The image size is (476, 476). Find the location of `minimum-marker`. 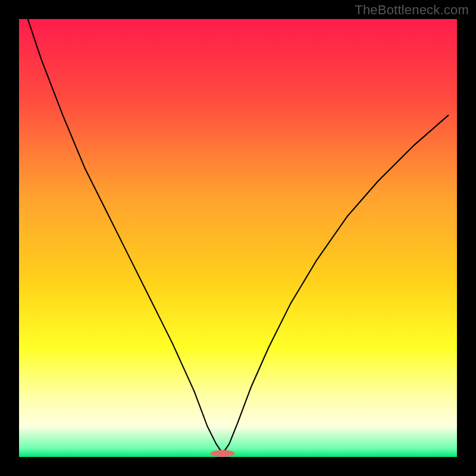

minimum-marker is located at coordinates (223, 453).